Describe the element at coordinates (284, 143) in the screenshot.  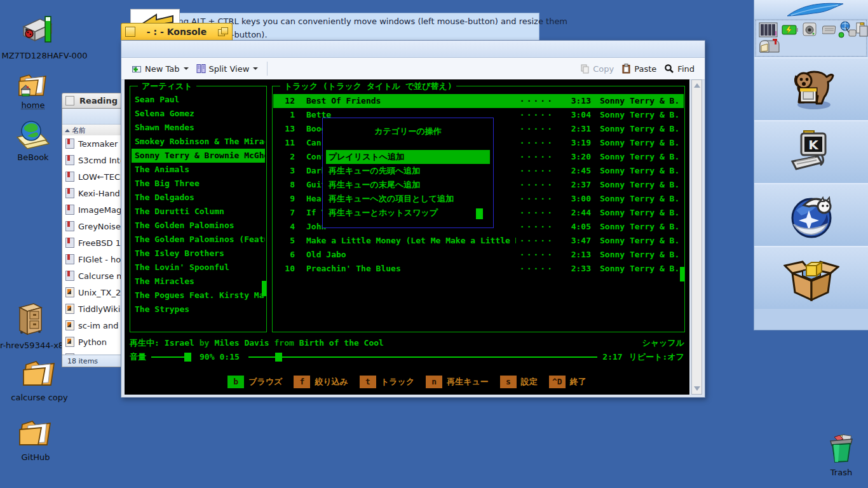
I see `track-number: 11` at that location.